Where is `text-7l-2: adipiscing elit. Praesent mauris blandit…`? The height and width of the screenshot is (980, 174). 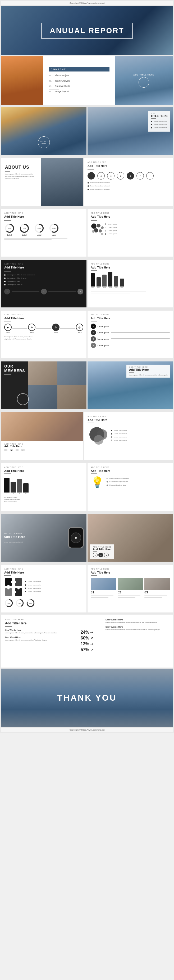 text-7l-2: adipiscing elit. Praesent mauris blandit… is located at coordinates (44, 339).